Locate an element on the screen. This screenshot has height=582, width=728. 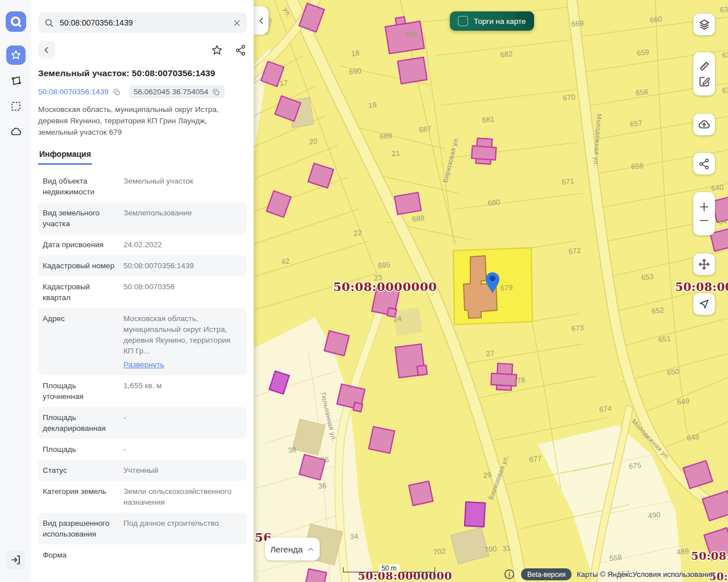
coordinates-chip: 56.062045 36.754054 is located at coordinates (177, 92).